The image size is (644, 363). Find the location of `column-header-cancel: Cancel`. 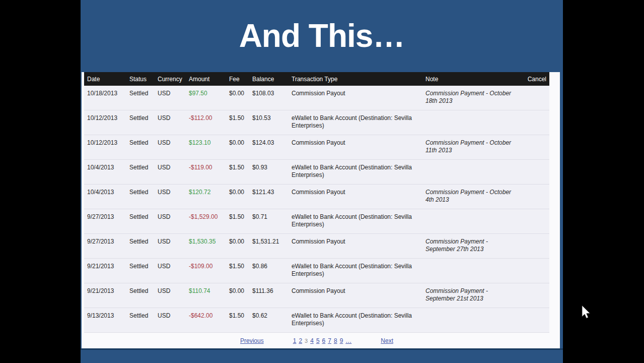

column-header-cancel: Cancel is located at coordinates (535, 79).